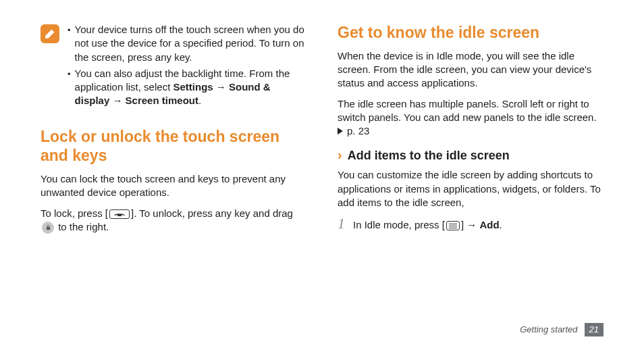 This screenshot has height=350, width=644. I want to click on subheading-text: Add items to the idle screen, so click(429, 155).